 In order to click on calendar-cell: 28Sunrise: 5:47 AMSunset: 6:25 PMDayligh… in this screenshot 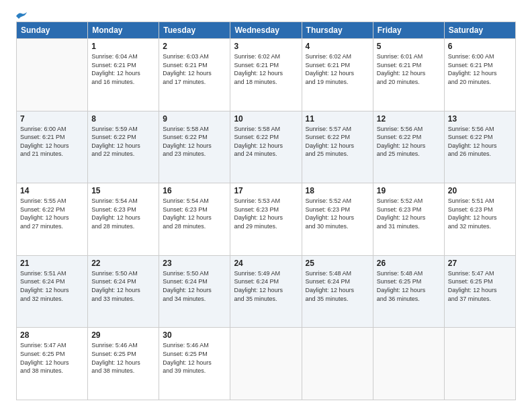, I will do `click(52, 364)`.